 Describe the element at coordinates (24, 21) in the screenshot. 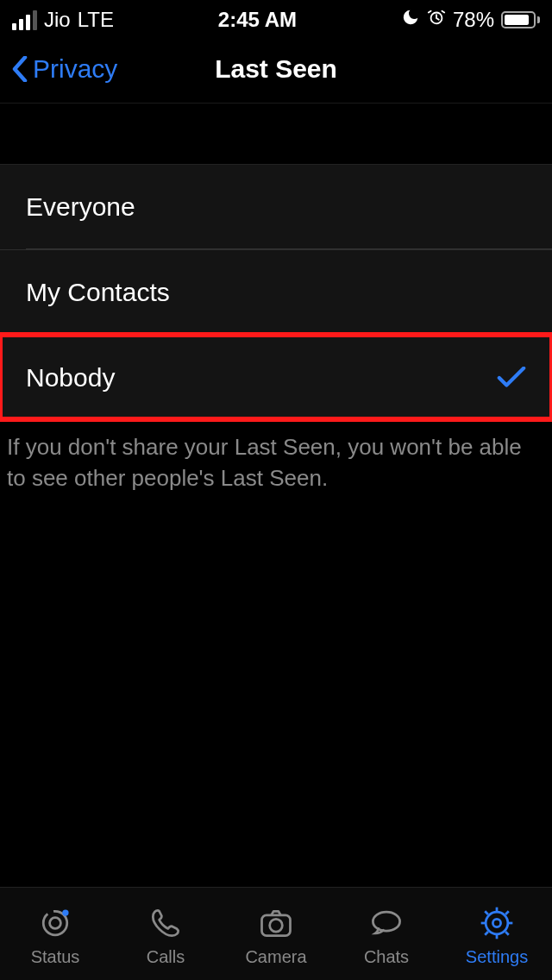

I see `cellular-signal-icon` at that location.